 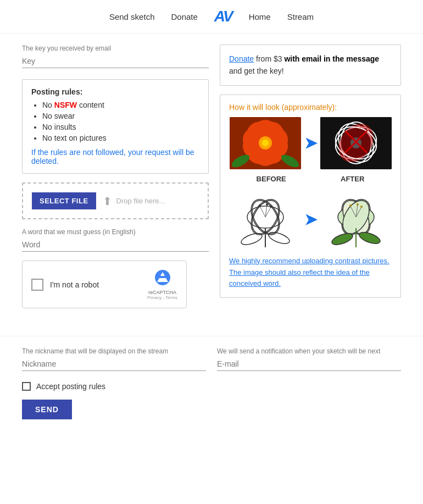 I want to click on recaptcha-links: Privacy - Terms, so click(x=163, y=298).